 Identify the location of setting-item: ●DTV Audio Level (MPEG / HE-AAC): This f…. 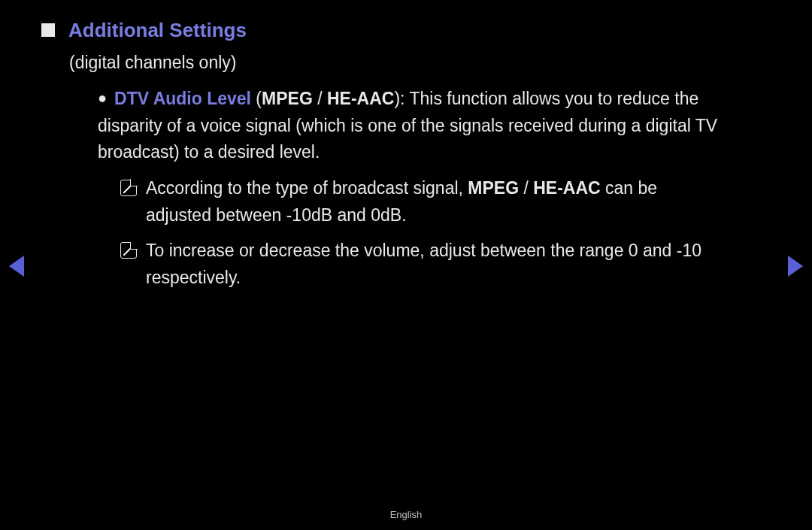
(421, 126).